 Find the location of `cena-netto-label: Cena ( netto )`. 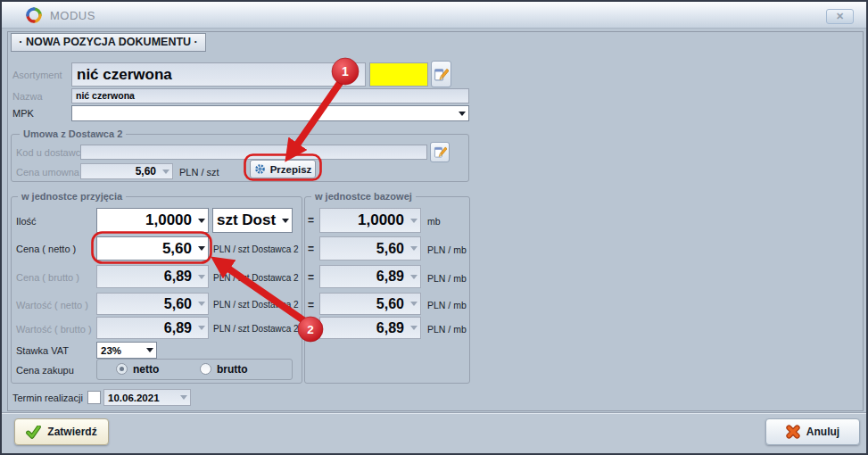

cena-netto-label: Cena ( netto ) is located at coordinates (46, 249).